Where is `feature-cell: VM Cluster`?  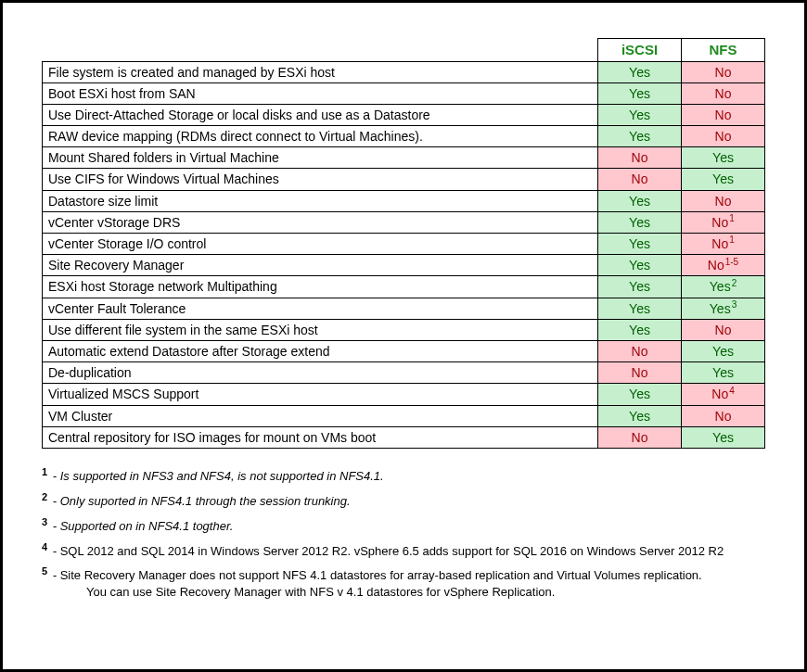
feature-cell: VM Cluster is located at coordinates (321, 415).